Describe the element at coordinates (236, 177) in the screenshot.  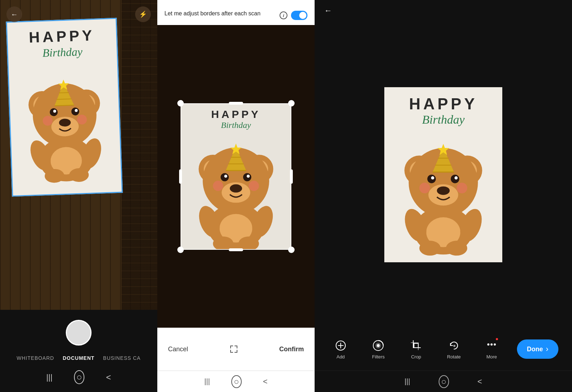
I see `crop-container: HAPPY Birthday` at that location.